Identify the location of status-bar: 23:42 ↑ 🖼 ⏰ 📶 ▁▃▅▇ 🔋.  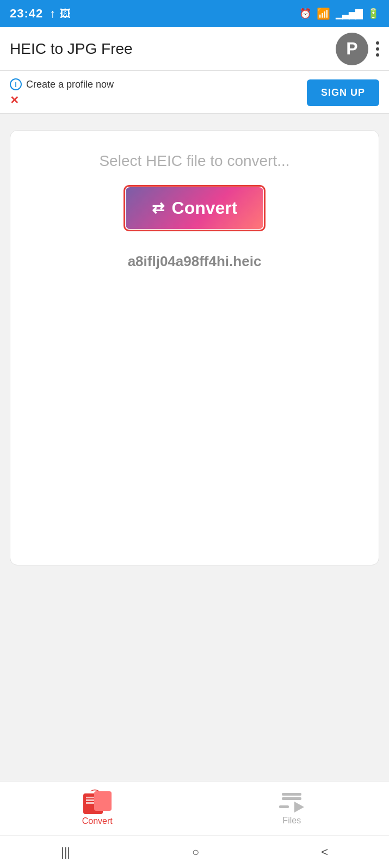
(195, 14).